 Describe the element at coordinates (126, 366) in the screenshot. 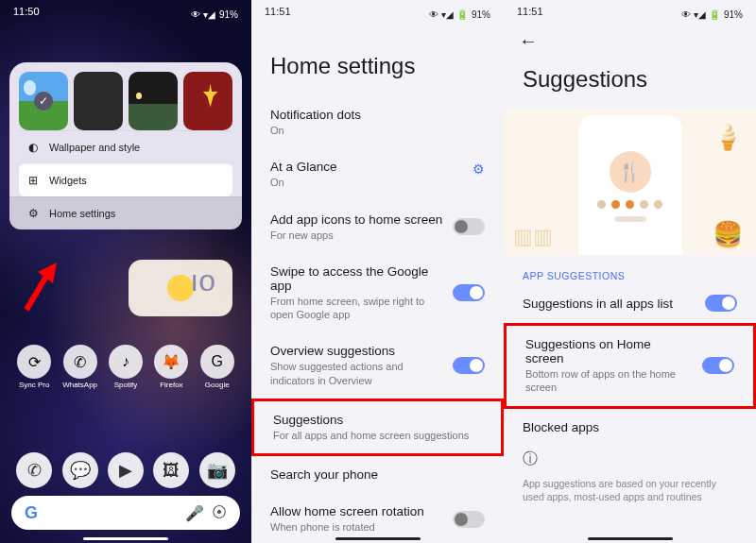

I see `app-spotify: ♪Spotify` at that location.